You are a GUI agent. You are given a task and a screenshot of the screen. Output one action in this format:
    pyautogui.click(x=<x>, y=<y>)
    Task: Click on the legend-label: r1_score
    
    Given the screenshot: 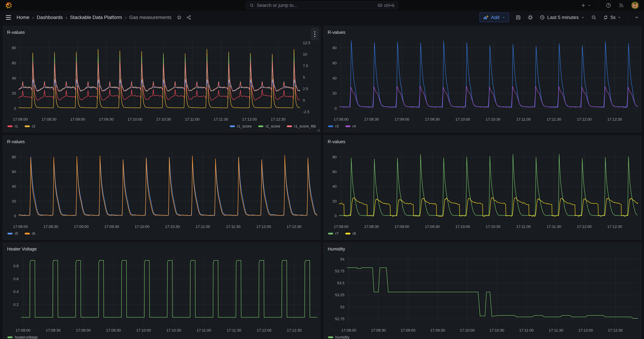 What is the action you would take?
    pyautogui.click(x=244, y=126)
    